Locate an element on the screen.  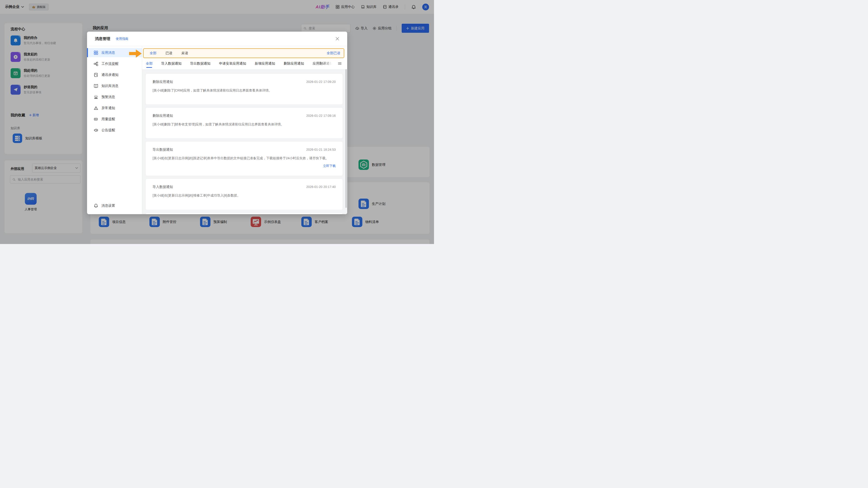
message-card: 删除应用通知 2026-01-22 17:09:20 [英小雄]删除了[CRM]… is located at coordinates (244, 89).